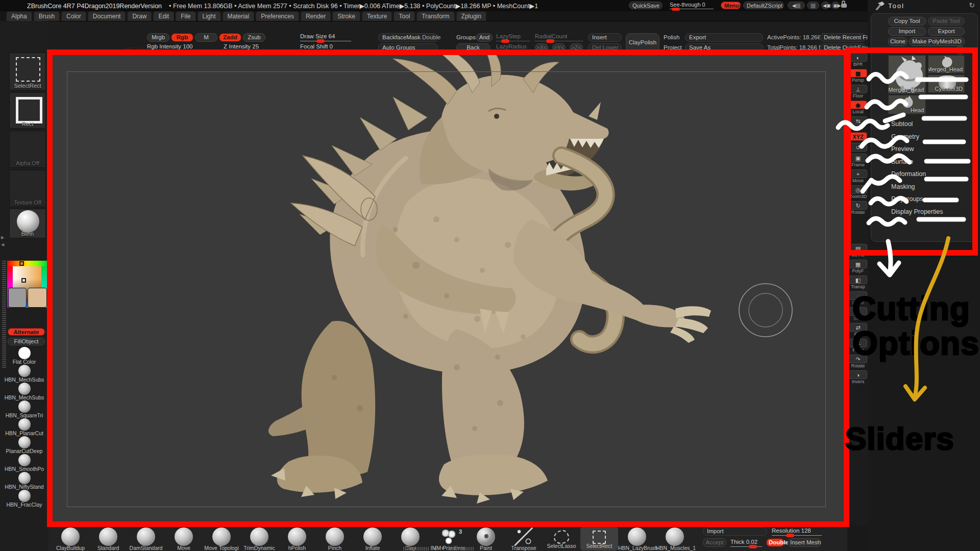 This screenshot has width=980, height=551. I want to click on stroke-selector-tile: SelectRect, so click(28, 71).